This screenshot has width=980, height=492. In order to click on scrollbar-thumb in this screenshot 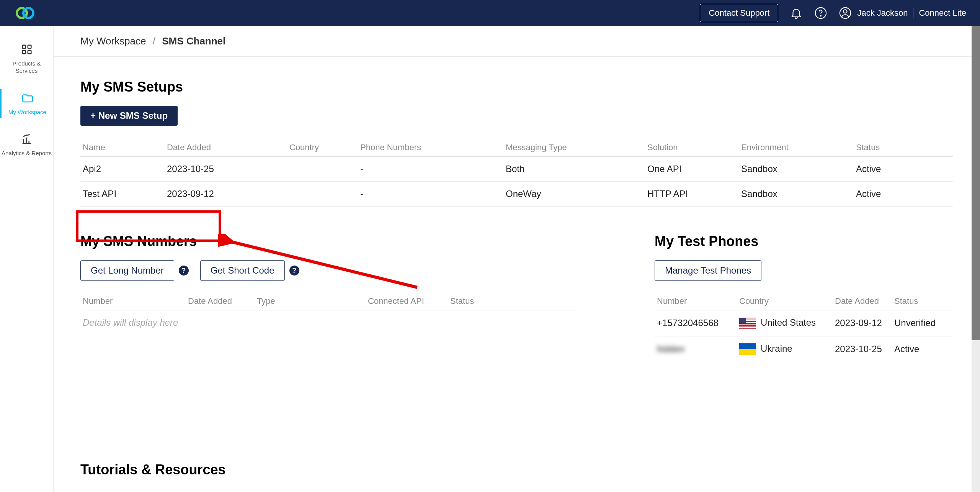, I will do `click(976, 183)`.